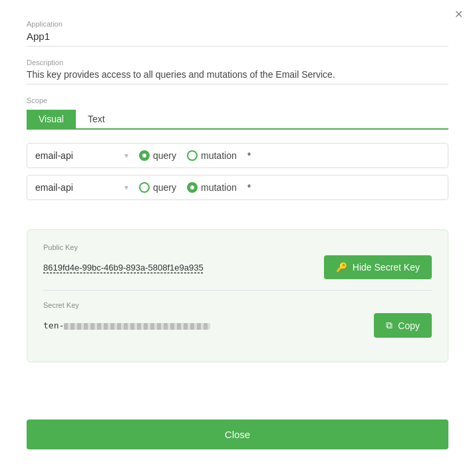 The width and height of the screenshot is (475, 476). I want to click on keys-divider, so click(238, 290).